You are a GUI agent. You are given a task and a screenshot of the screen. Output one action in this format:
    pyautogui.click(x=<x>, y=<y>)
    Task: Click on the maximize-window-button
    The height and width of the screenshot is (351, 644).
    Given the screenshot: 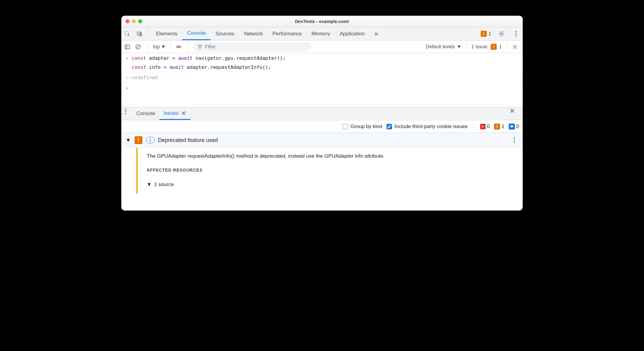 What is the action you would take?
    pyautogui.click(x=140, y=21)
    